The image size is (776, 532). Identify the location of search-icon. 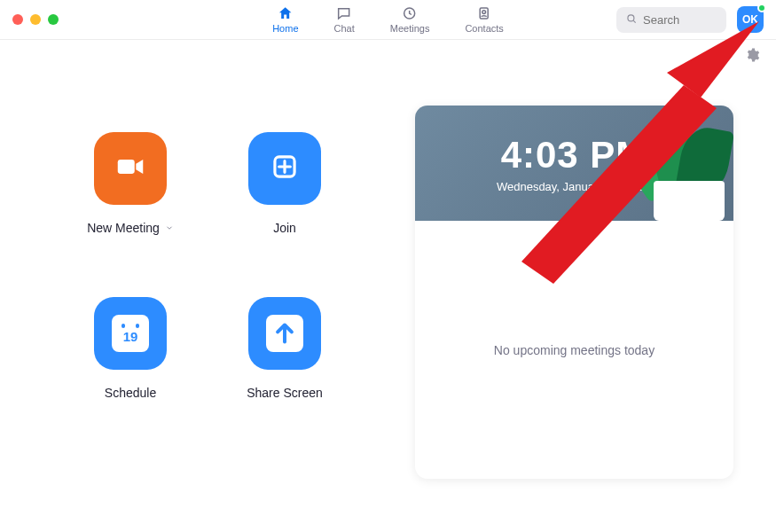
(631, 20).